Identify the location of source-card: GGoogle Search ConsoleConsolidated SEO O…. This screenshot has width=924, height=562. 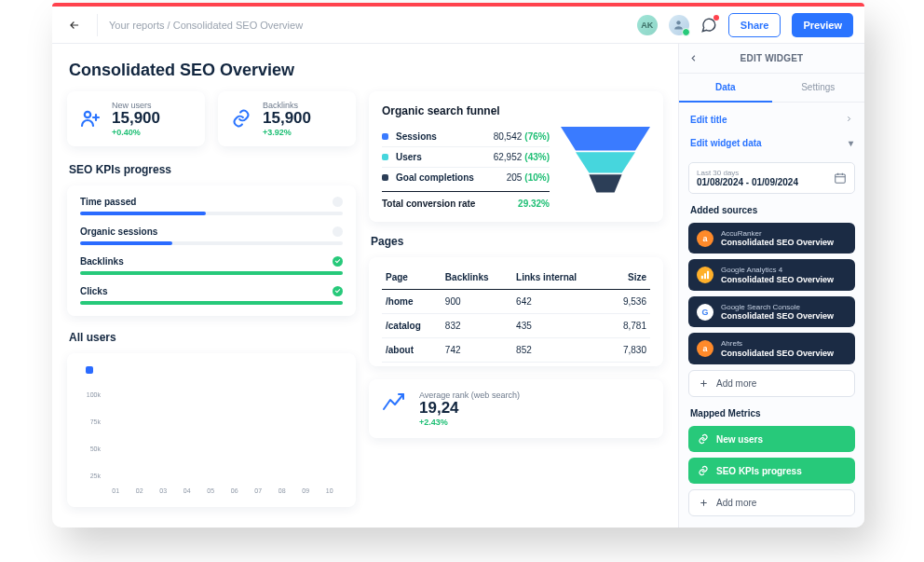
(771, 312).